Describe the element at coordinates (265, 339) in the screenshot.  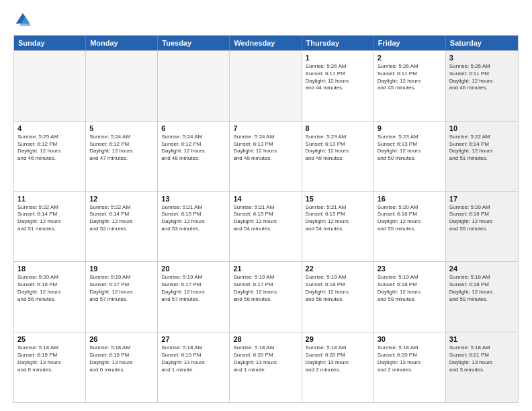
I see `day-number: 28` at that location.